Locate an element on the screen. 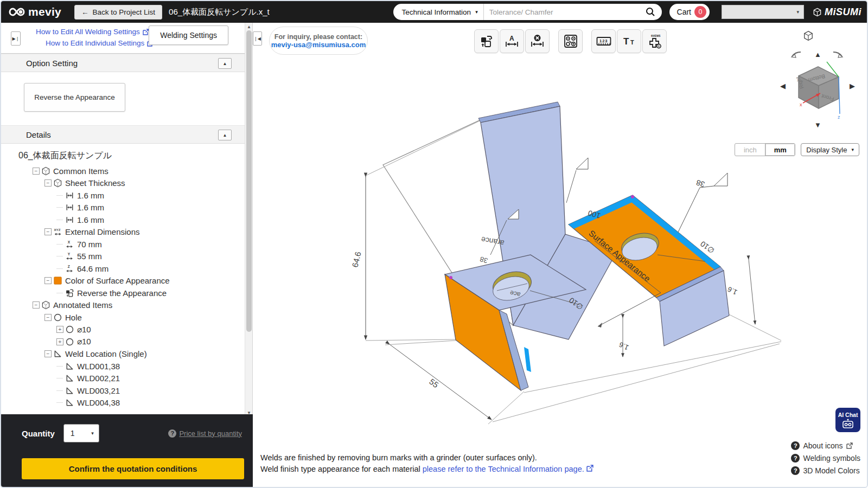 Image resolution: width=868 pixels, height=488 pixels. rotate-up-icon: ▲ is located at coordinates (818, 54).